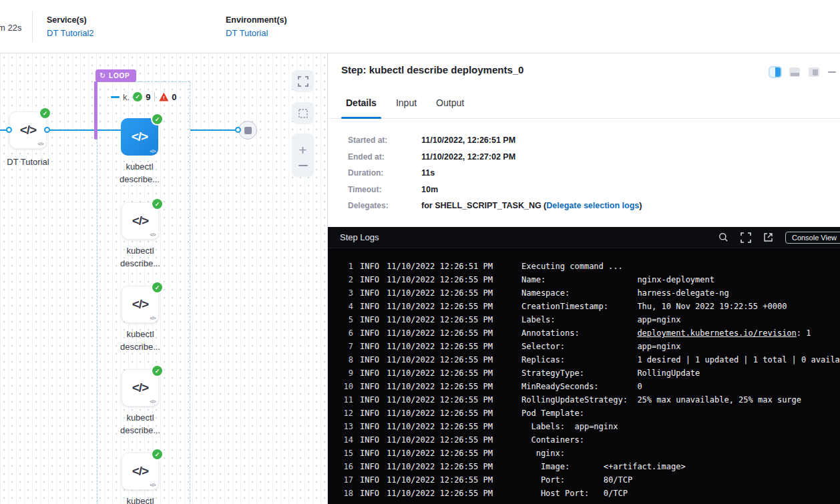 This screenshot has width=840, height=504. I want to click on log-annotation-link: deployment.kubernetes.io/revision, so click(716, 333).